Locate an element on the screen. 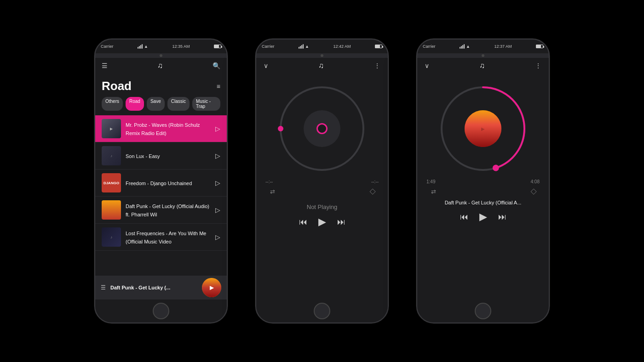  search-icon: 🔍 is located at coordinates (216, 66).